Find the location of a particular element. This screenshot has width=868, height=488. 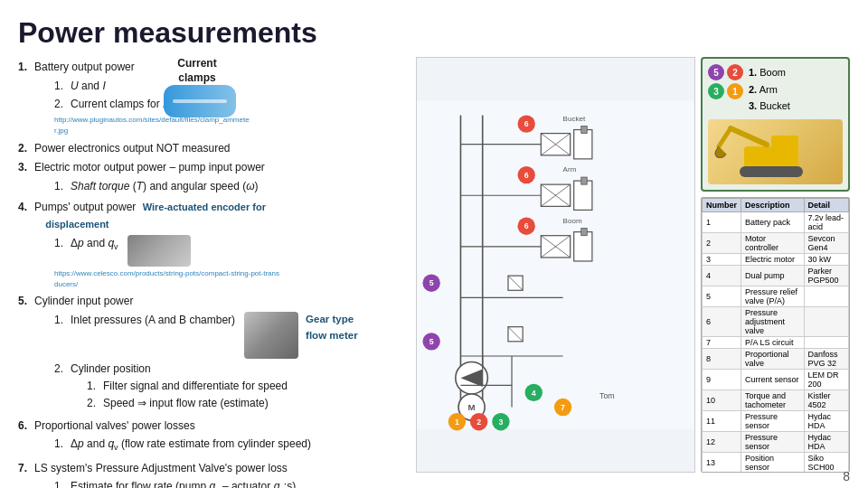

item-label: LS system's Pressure Adjustment Valve's … is located at coordinates (161, 468).